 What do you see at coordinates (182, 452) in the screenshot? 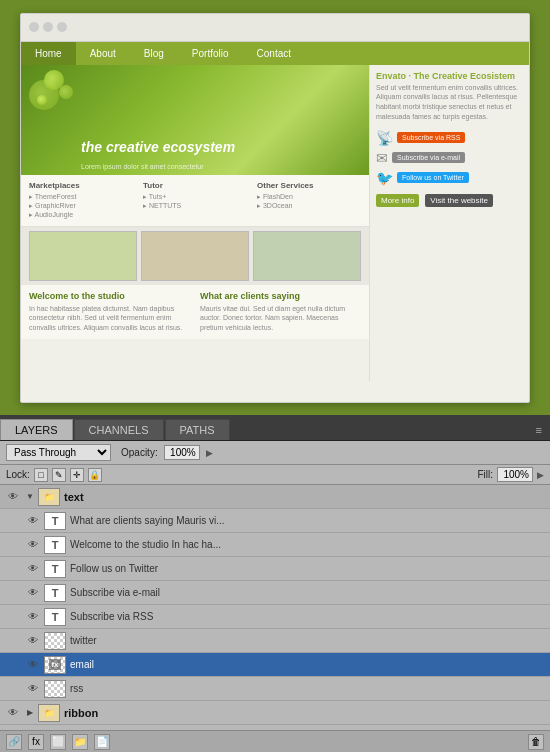
I see `opacity-input` at bounding box center [182, 452].